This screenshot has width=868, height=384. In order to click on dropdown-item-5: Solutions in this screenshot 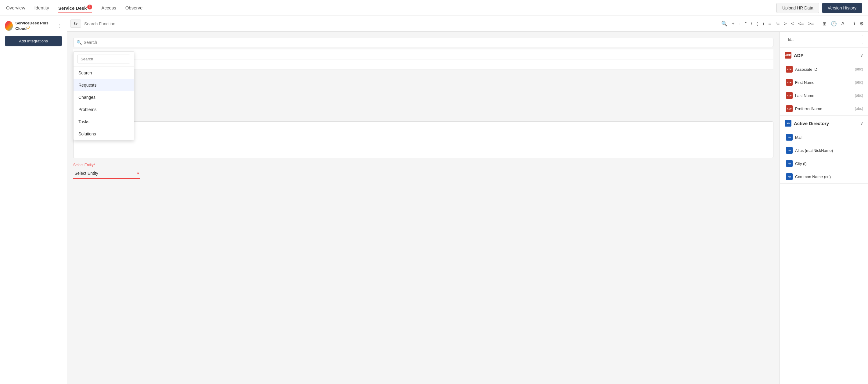, I will do `click(104, 134)`.